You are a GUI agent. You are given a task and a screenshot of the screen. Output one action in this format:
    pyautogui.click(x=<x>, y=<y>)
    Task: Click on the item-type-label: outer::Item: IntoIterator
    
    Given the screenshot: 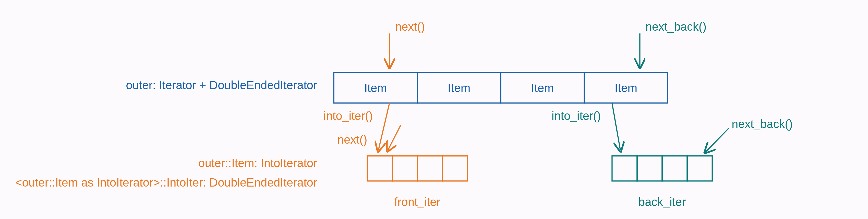 What is the action you would take?
    pyautogui.click(x=258, y=163)
    